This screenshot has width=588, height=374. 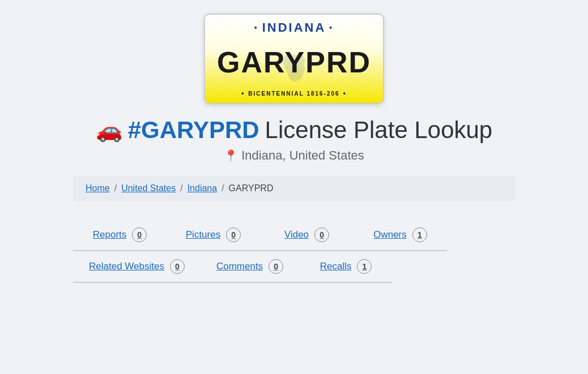 I want to click on breadcrumb-current: GARYPRD, so click(x=252, y=188).